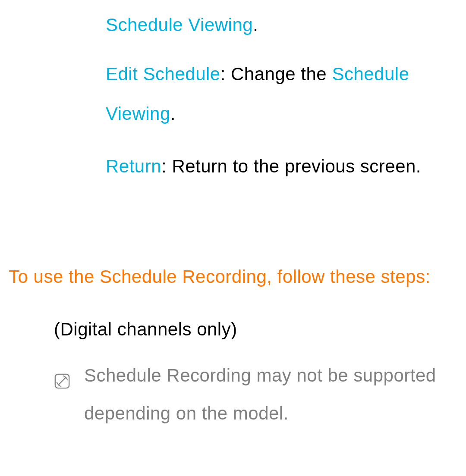 The image size is (466, 476). What do you see at coordinates (163, 74) in the screenshot?
I see `edit-schedule-term: Edit Schedule` at bounding box center [163, 74].